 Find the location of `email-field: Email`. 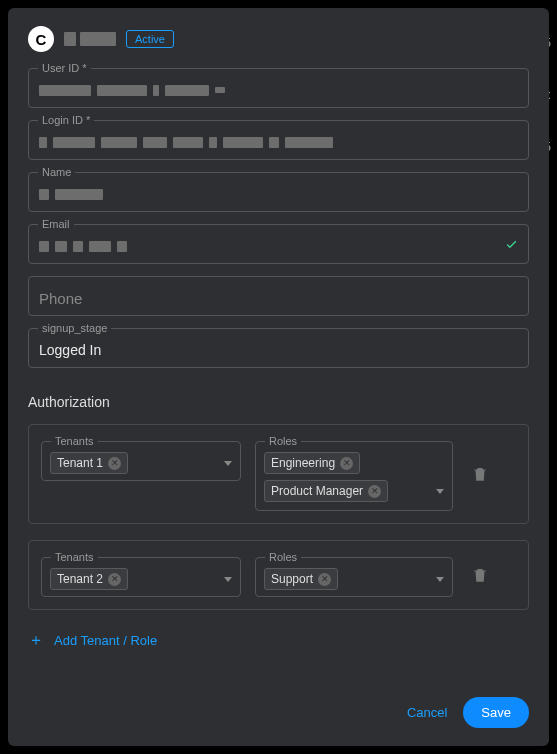

email-field: Email is located at coordinates (278, 244).